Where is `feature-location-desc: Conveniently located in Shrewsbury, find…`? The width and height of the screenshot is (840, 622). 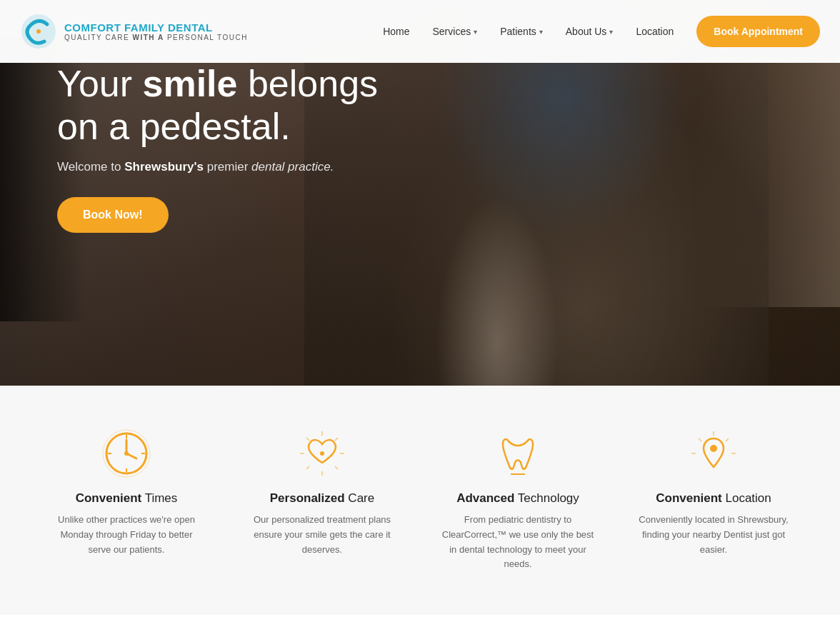
feature-location-desc: Conveniently located in Shrewsbury, find… is located at coordinates (714, 535).